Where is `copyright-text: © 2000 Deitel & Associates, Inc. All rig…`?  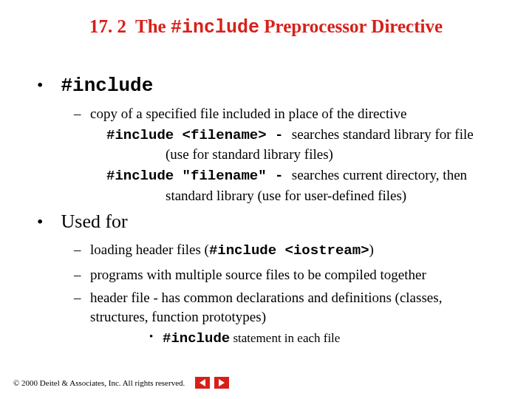
copyright-text: © 2000 Deitel & Associates, Inc. All rig… is located at coordinates (99, 383).